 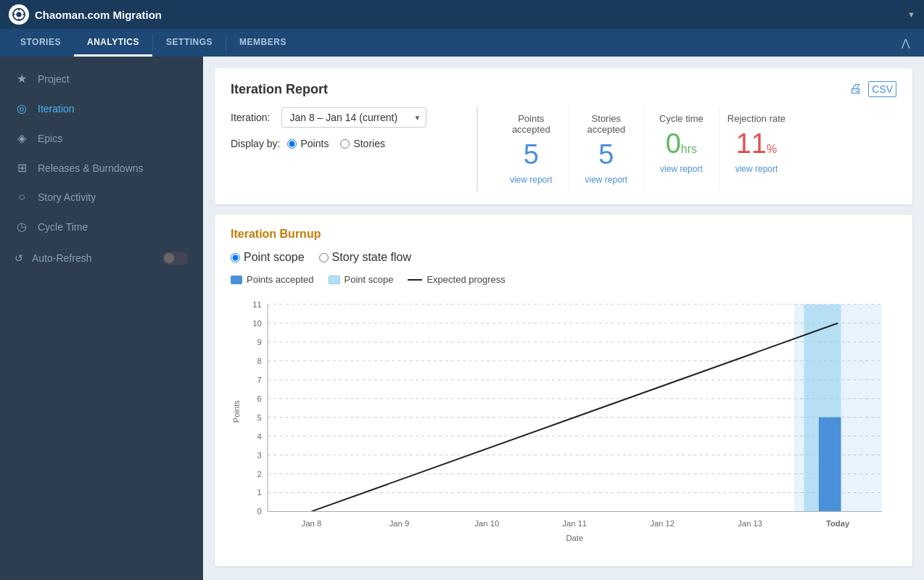 What do you see at coordinates (315, 144) in the screenshot?
I see `radio-points-label: Points` at bounding box center [315, 144].